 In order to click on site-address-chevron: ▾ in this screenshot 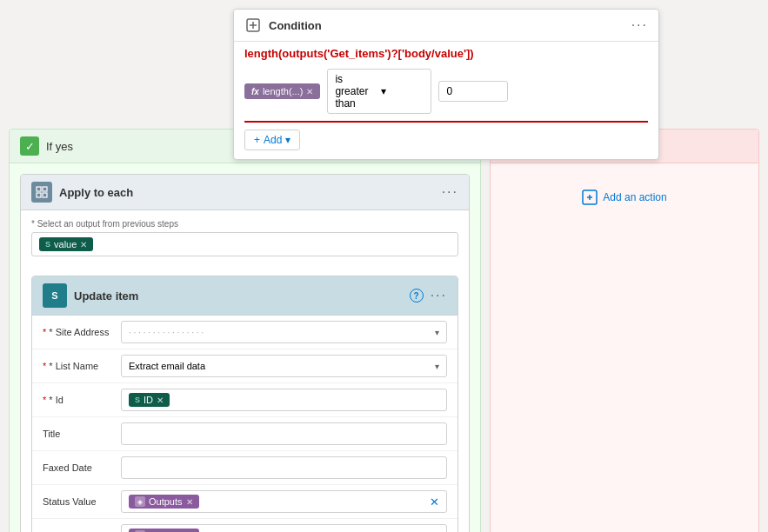, I will do `click(437, 332)`.